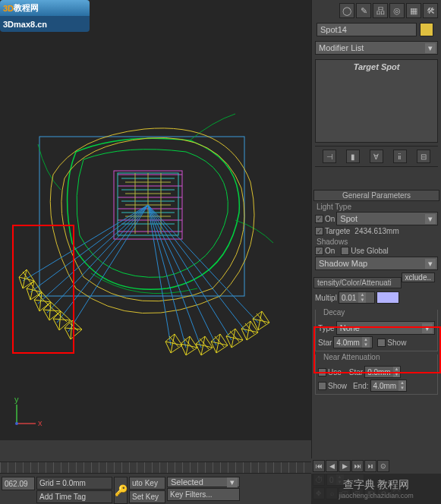 Image resolution: width=441 pixels, height=504 pixels. Describe the element at coordinates (43, 289) in the screenshot. I see `highlight-box-viewport` at that location.